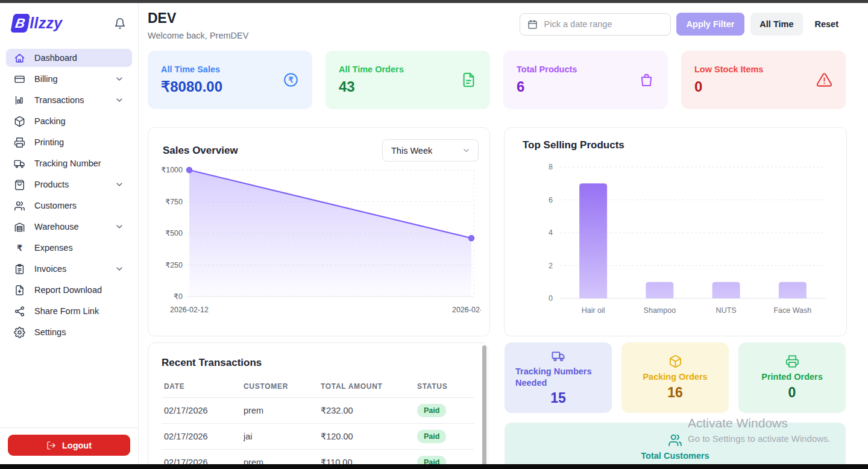 Image resolution: width=868 pixels, height=469 pixels. Describe the element at coordinates (44, 23) in the screenshot. I see `brand-logo-text: illzzy` at that location.